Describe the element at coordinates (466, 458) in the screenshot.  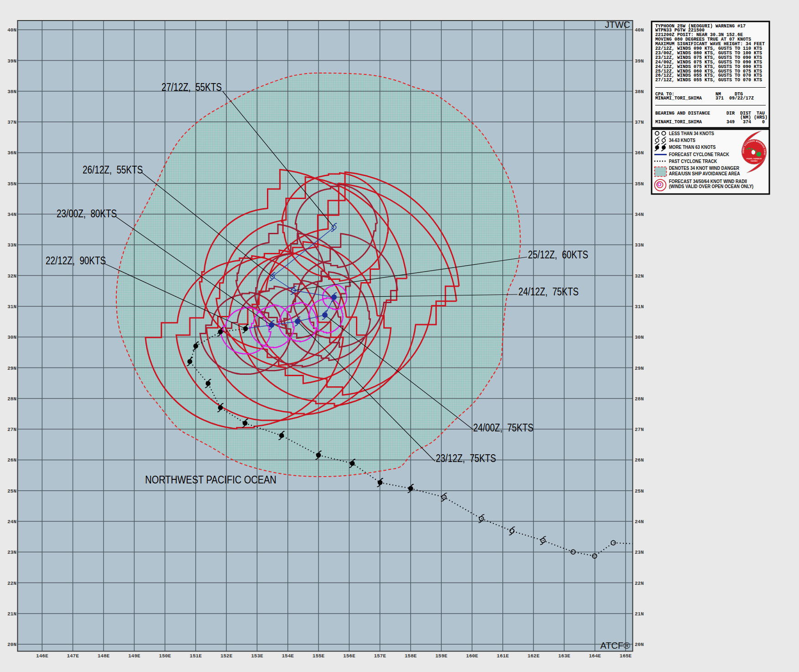
I see `svg-text: 23/12Z, 75KTS` at that location.